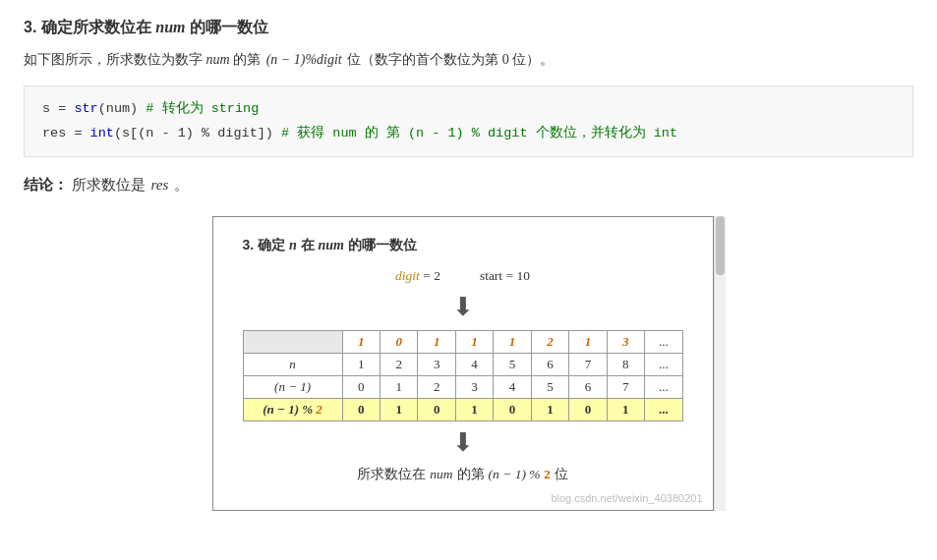 The height and width of the screenshot is (560, 937). I want to click on row0-c1: 1, so click(361, 342).